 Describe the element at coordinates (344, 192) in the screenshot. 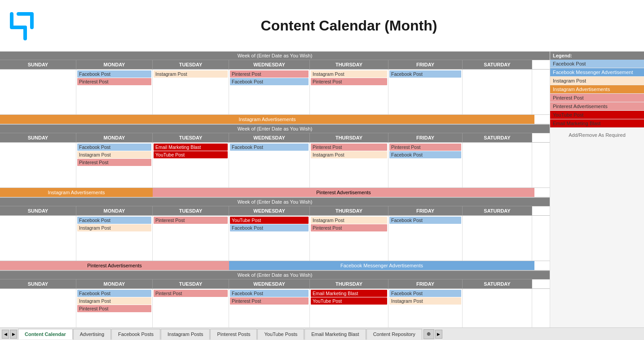

I see `w2-pinterest-ad: Pinterest Advertisements` at that location.